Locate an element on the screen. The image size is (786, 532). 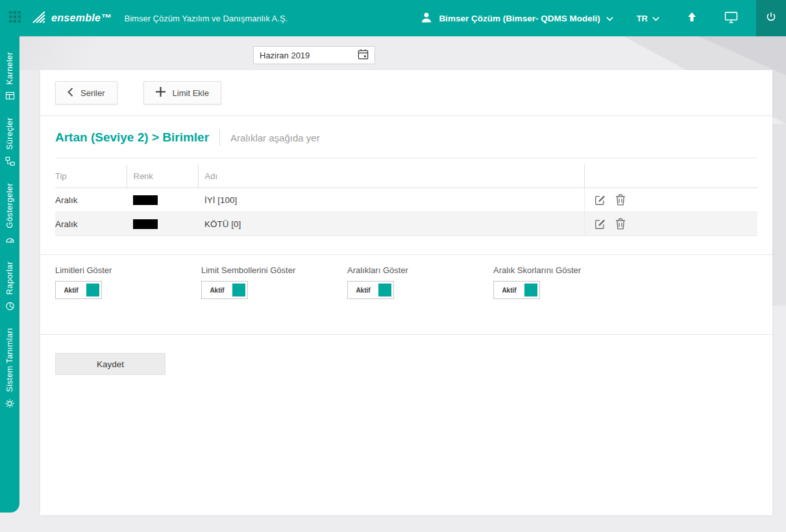
table-row: Aralık KÖTÜ [0] is located at coordinates (406, 224).